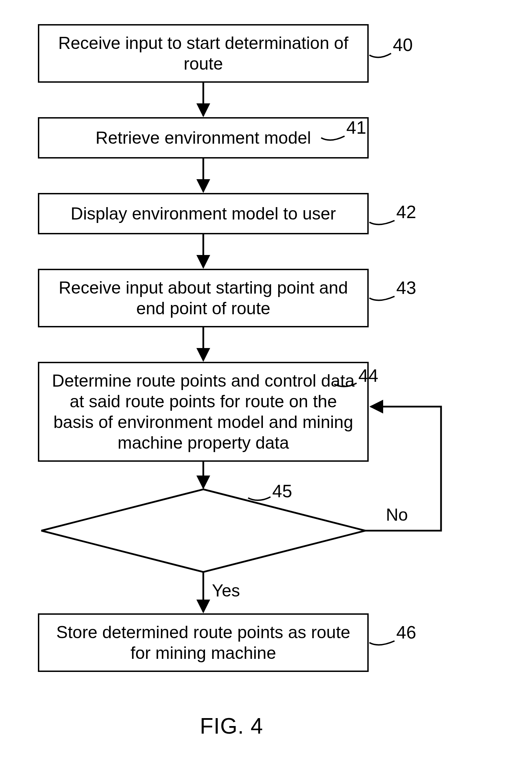 This screenshot has width=532, height=776. Describe the element at coordinates (203, 643) in the screenshot. I see `step-text: Store determined route points as route f…` at that location.